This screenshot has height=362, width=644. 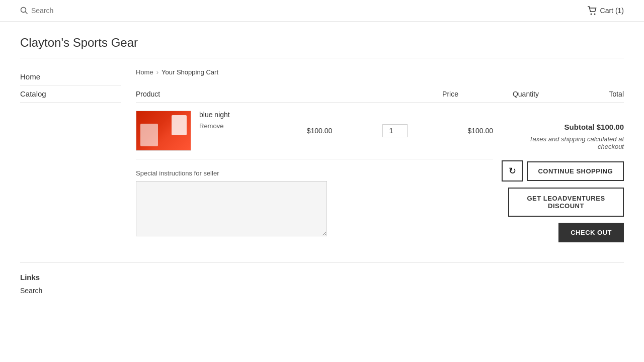 What do you see at coordinates (606, 11) in the screenshot?
I see `cart-icon-area: Cart (1)` at bounding box center [606, 11].